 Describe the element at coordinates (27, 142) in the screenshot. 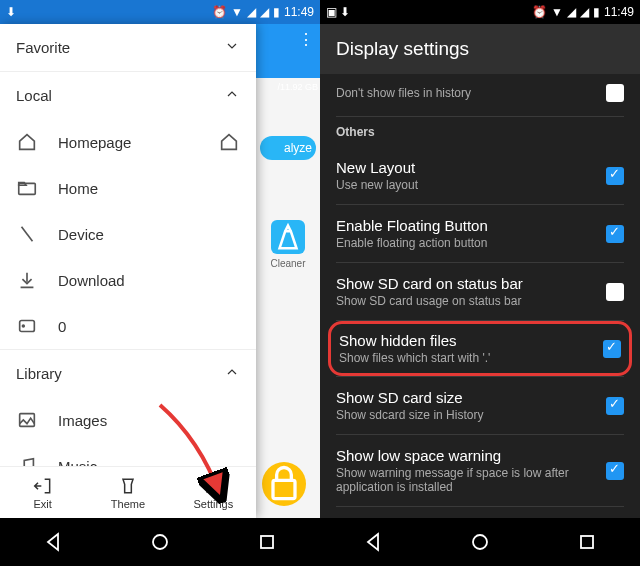

I see `home-outline-icon` at that location.